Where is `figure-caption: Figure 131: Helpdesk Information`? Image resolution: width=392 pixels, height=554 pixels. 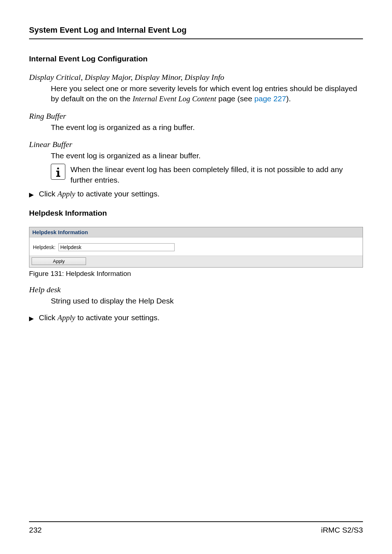 figure-caption: Figure 131: Helpdesk Information is located at coordinates (196, 274).